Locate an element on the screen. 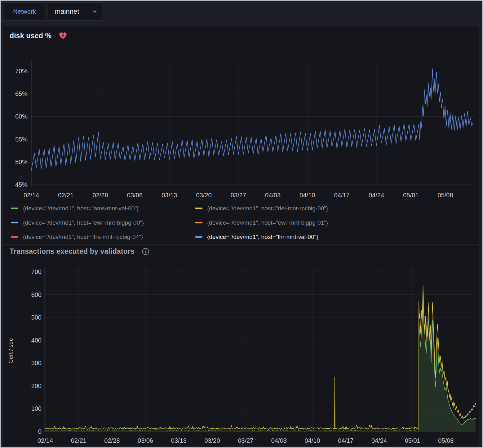 This screenshot has width=483, height=448. y-tick-label: 700 is located at coordinates (37, 272).